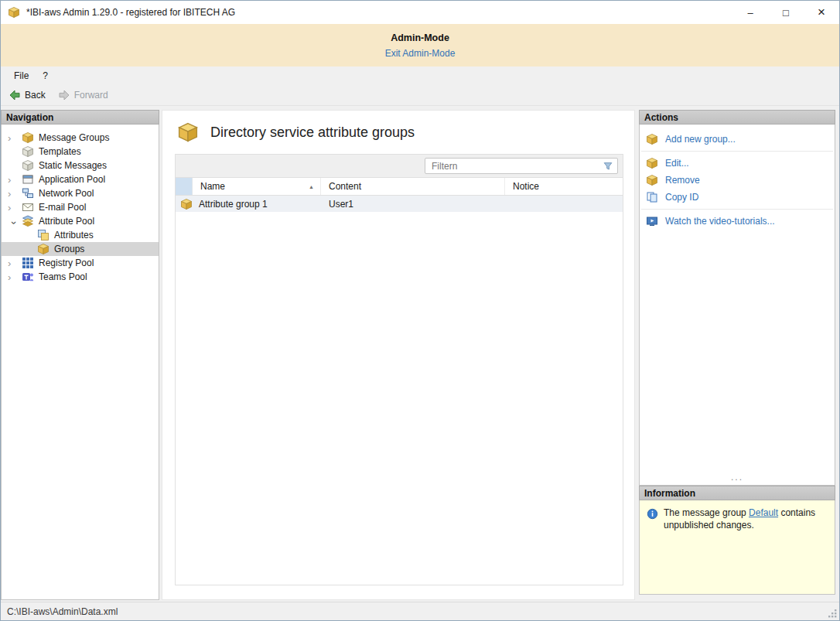 This screenshot has height=621, width=840. I want to click on edit-action: Edit..., so click(737, 163).